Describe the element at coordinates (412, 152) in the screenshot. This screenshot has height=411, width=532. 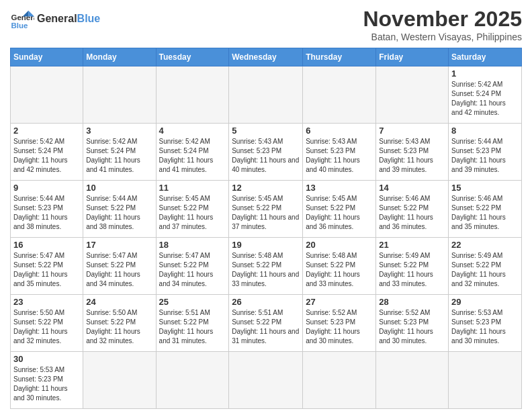
I see `calendar-cell: 7Sunrise: 5:43 AMSunset: 5:23 PMDaylight…` at that location.